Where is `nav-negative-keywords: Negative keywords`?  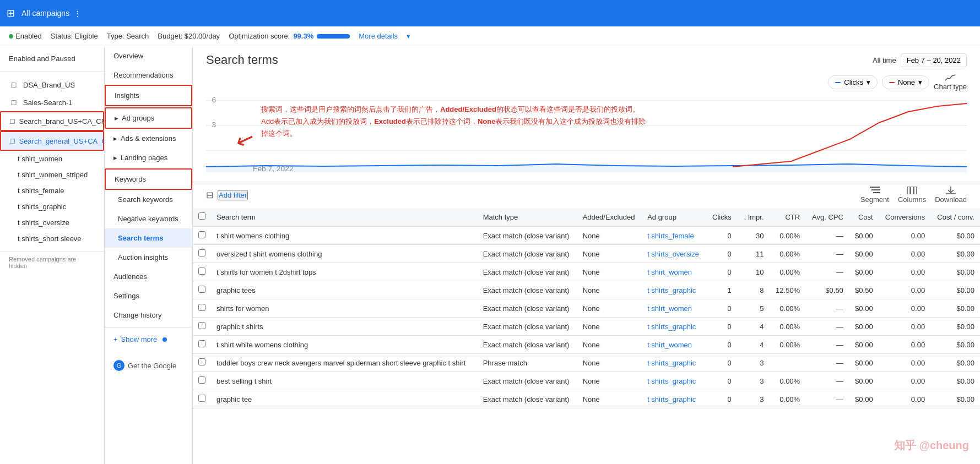
nav-negative-keywords: Negative keywords is located at coordinates (149, 219).